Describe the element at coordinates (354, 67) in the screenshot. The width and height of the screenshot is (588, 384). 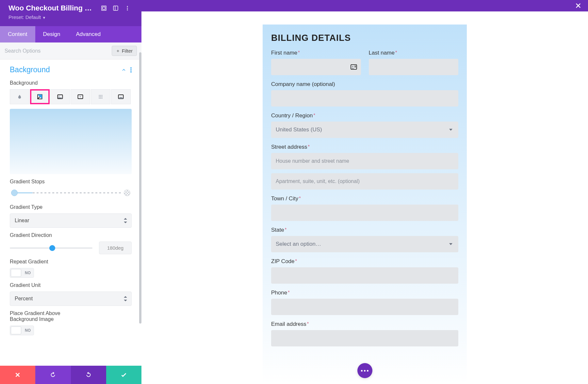
I see `contact-card-icon` at that location.